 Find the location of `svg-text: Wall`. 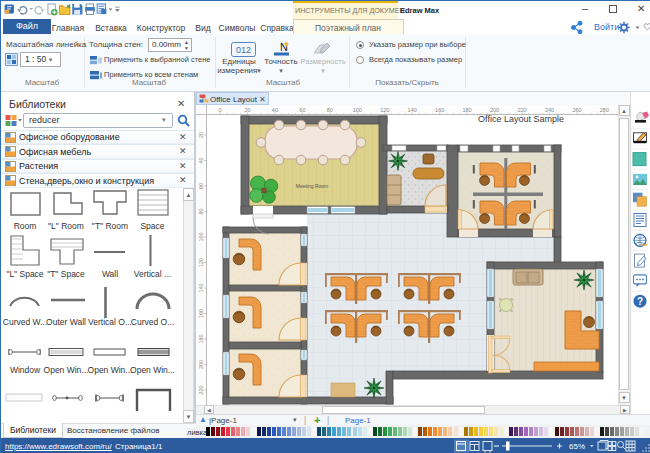

svg-text: Wall is located at coordinates (110, 274).